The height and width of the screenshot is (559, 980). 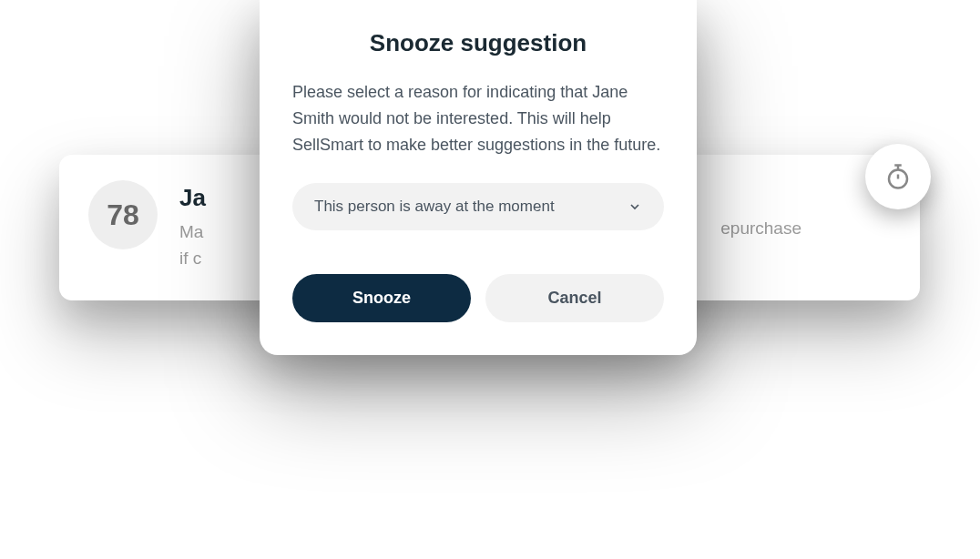 I want to click on card-desc-right: epurchase, so click(x=761, y=229).